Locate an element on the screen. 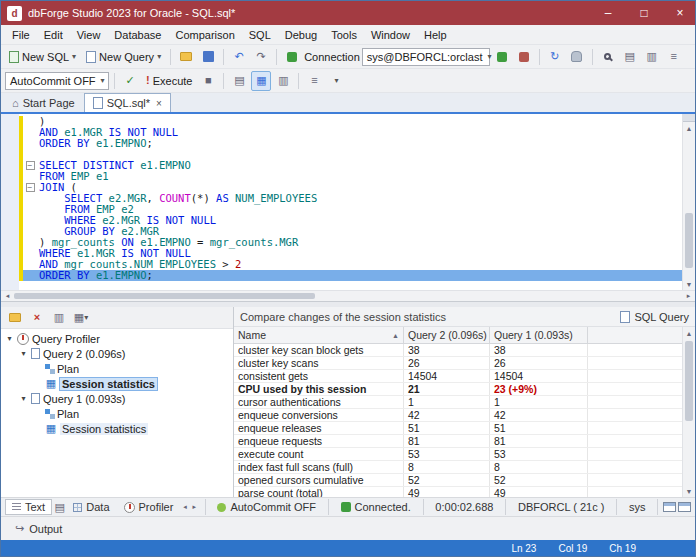 Image resolution: width=696 pixels, height=557 pixels. column-header-query-2-0-096s: Query 2 (0.096s) is located at coordinates (447, 335).